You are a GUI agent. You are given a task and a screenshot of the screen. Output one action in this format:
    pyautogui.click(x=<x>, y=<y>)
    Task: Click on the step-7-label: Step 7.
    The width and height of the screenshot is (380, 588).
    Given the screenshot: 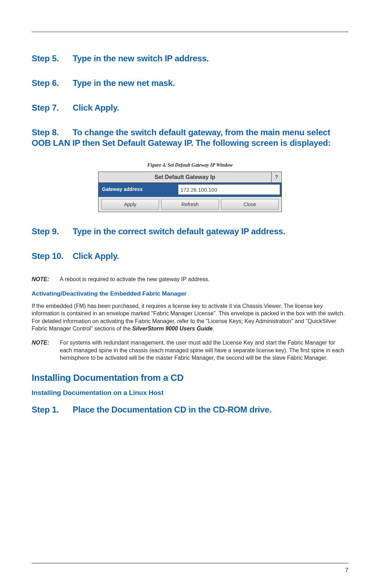 What is the action you would take?
    pyautogui.click(x=51, y=108)
    